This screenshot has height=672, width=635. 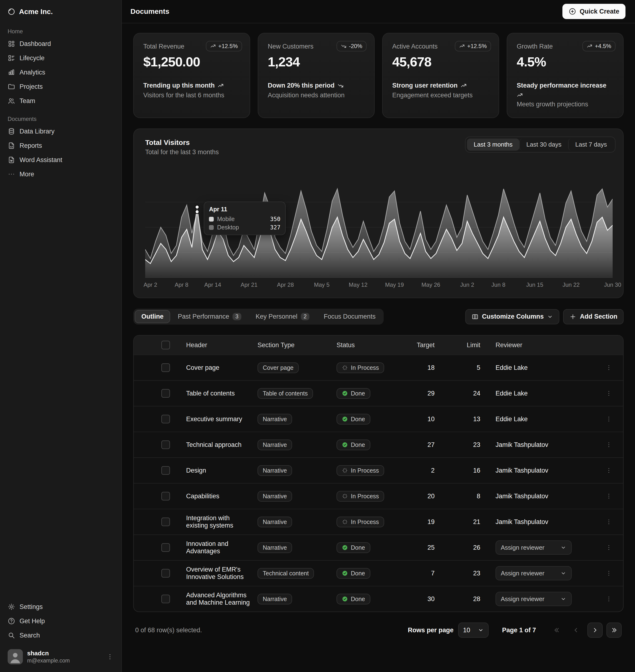 I want to click on sidebar-item-more: More, so click(x=61, y=174).